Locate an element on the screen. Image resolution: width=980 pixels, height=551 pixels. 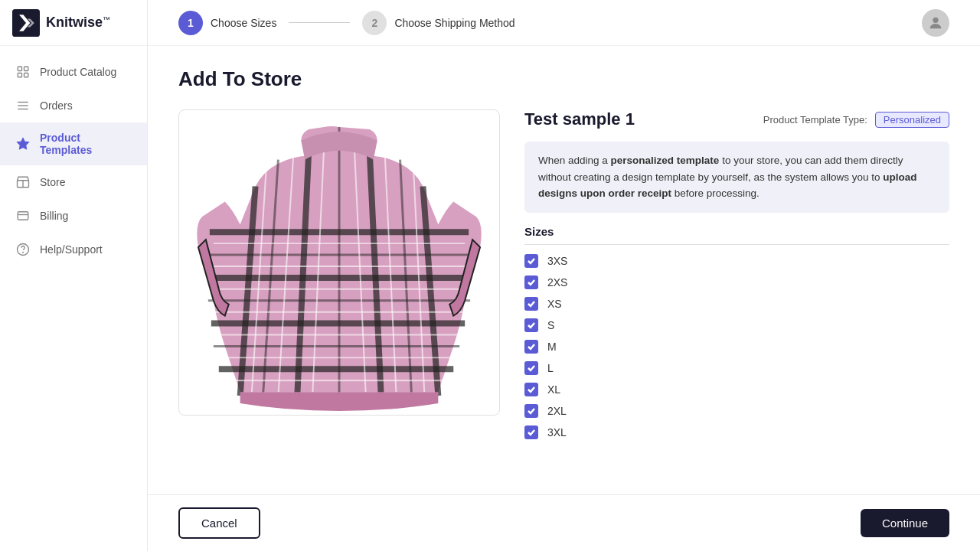
logo: Knitwise™ is located at coordinates (74, 23).